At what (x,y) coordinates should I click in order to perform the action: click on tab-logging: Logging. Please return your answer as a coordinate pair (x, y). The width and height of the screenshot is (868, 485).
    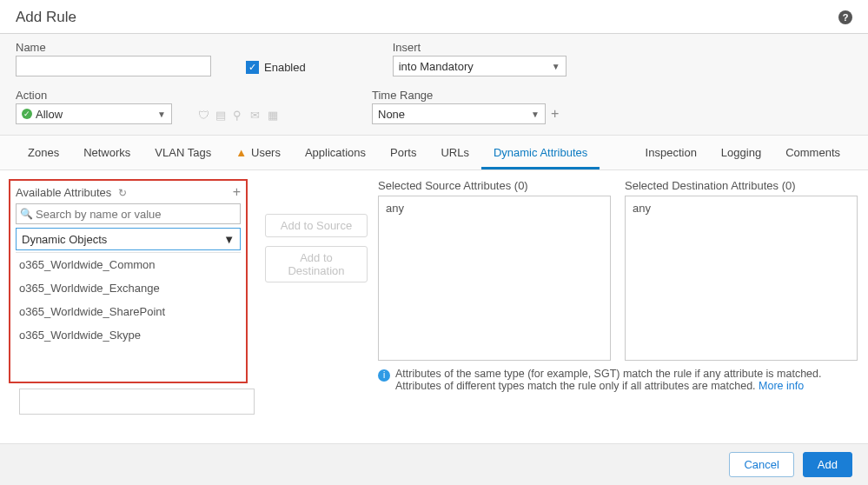
    Looking at the image, I should click on (741, 153).